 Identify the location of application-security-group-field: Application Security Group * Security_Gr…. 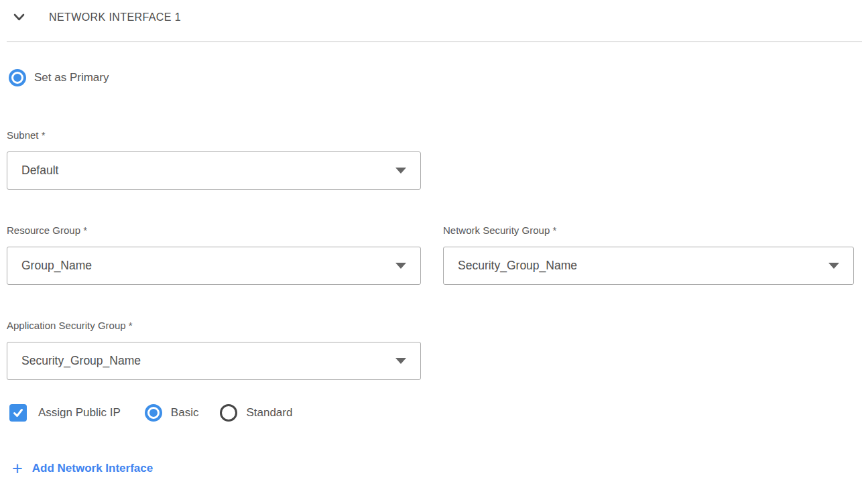
(214, 350).